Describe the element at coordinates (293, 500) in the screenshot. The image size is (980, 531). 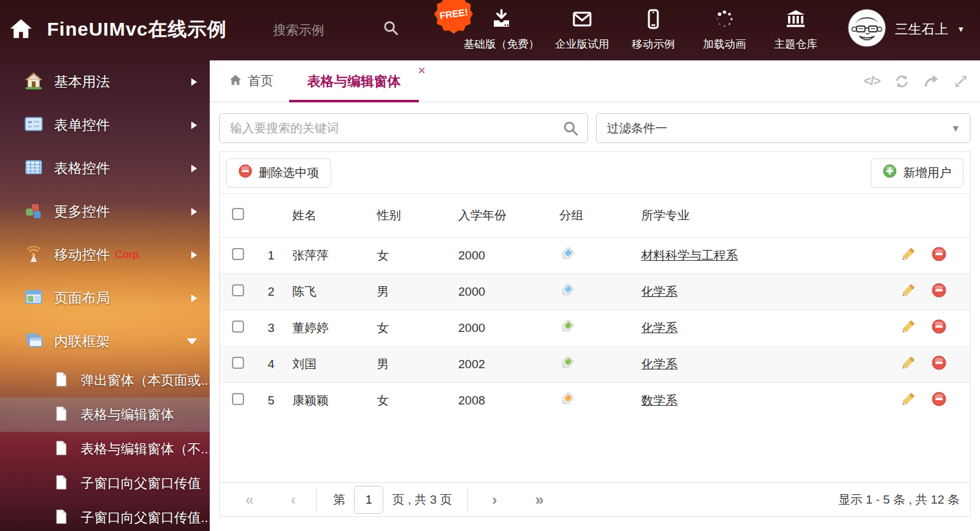
I see `prev-page-button: ‹` at that location.